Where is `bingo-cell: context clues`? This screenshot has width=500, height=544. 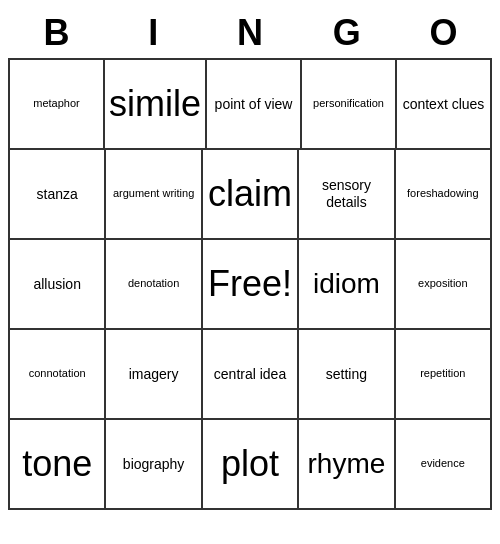 bingo-cell: context clues is located at coordinates (444, 105).